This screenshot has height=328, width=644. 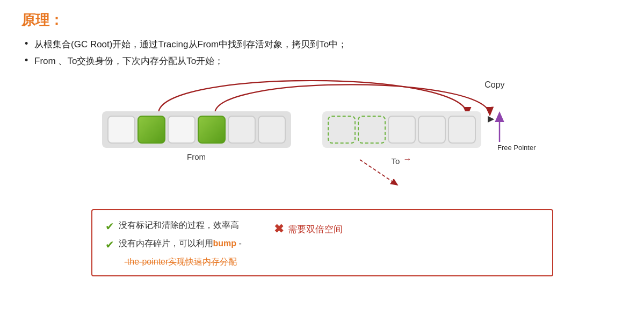 What do you see at coordinates (279, 229) in the screenshot?
I see `x-icon: ✖` at bounding box center [279, 229].